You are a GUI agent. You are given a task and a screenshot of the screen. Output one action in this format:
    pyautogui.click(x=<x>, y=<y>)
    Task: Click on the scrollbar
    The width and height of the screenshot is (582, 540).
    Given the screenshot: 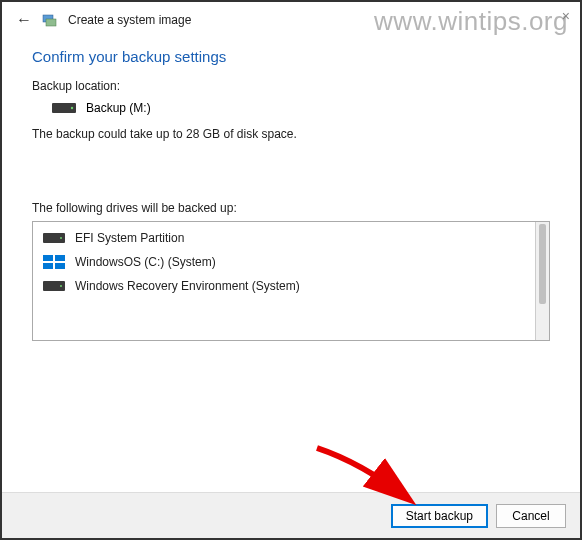 What is the action you would take?
    pyautogui.click(x=542, y=281)
    